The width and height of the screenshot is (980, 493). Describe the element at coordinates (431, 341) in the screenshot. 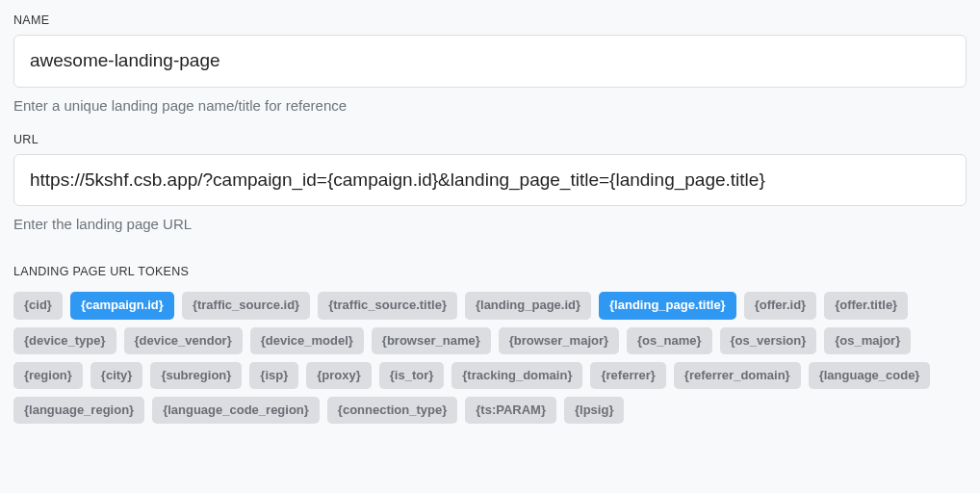

I see `url-token: {browser_name}` at that location.